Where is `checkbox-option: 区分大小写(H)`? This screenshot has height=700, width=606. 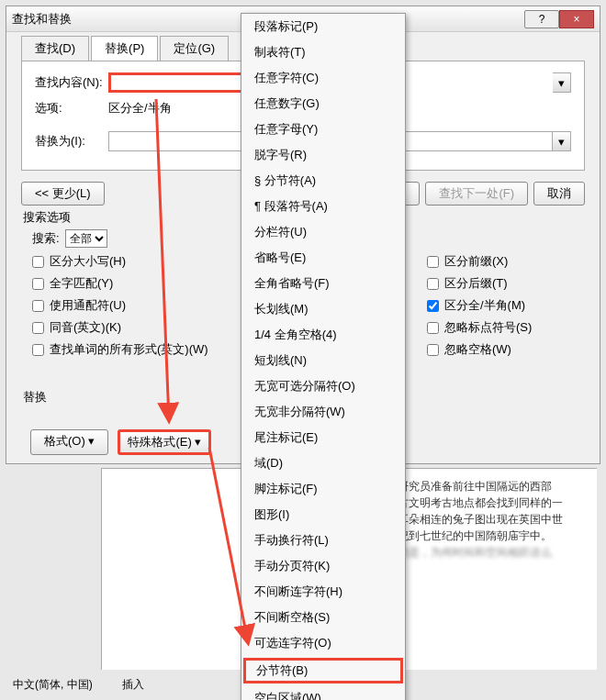 checkbox-option: 区分大小写(H) is located at coordinates (120, 261).